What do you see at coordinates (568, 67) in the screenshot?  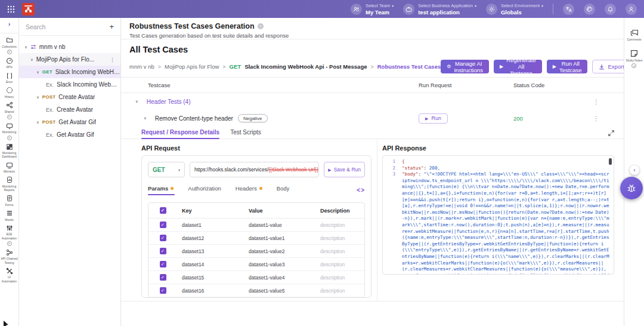 I see `run-all-testcase-button: ▶ Run All Testcase` at bounding box center [568, 67].